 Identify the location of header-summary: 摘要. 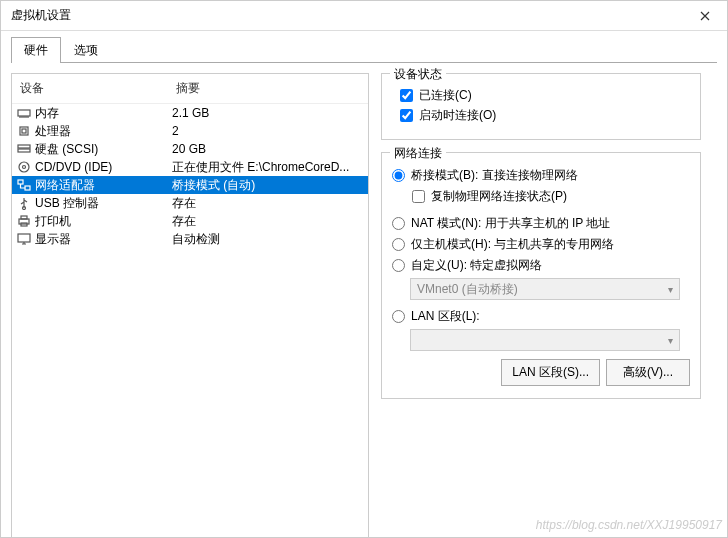
(270, 88).